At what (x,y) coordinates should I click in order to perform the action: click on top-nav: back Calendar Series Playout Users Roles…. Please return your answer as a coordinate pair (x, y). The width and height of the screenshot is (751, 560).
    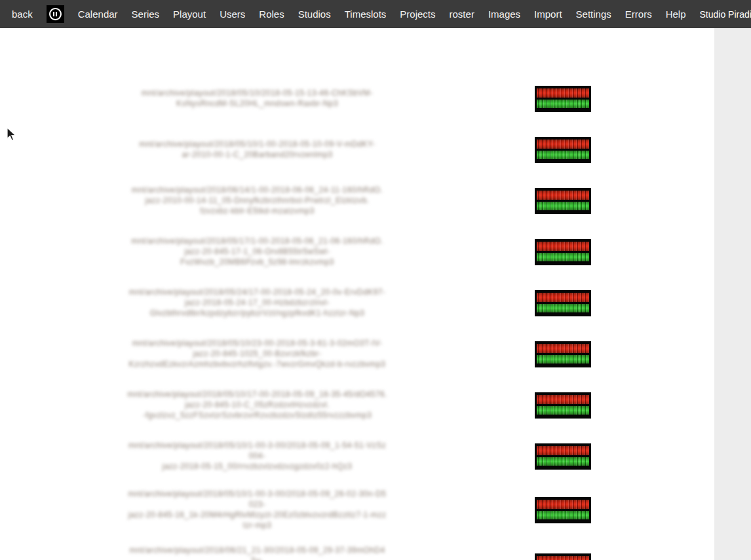
    Looking at the image, I should click on (376, 14).